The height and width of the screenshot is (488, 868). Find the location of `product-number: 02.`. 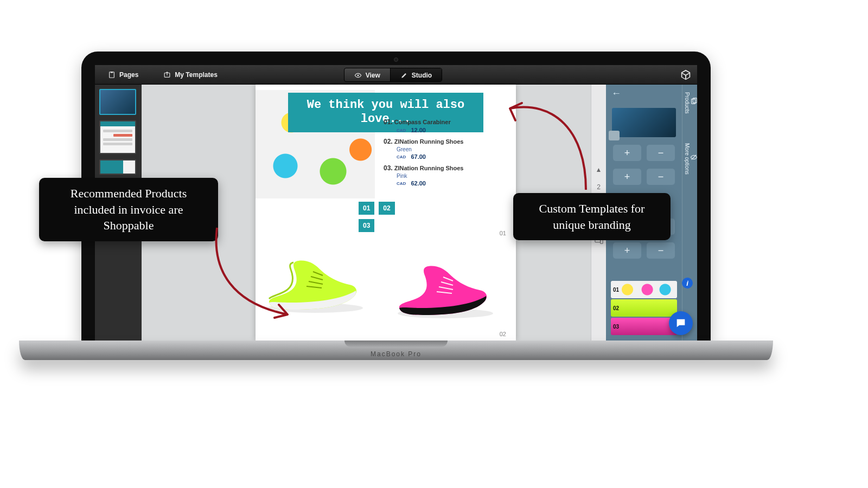

product-number: 02. is located at coordinates (388, 142).